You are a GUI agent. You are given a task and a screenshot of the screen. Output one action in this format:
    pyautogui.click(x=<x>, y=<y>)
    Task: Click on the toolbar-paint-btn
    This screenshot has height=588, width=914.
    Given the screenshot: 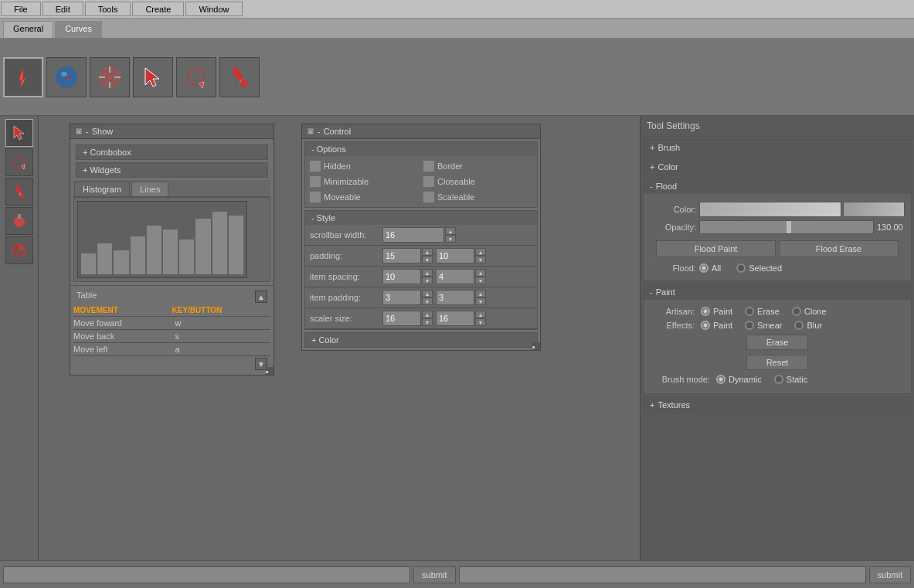 What is the action you would take?
    pyautogui.click(x=240, y=77)
    